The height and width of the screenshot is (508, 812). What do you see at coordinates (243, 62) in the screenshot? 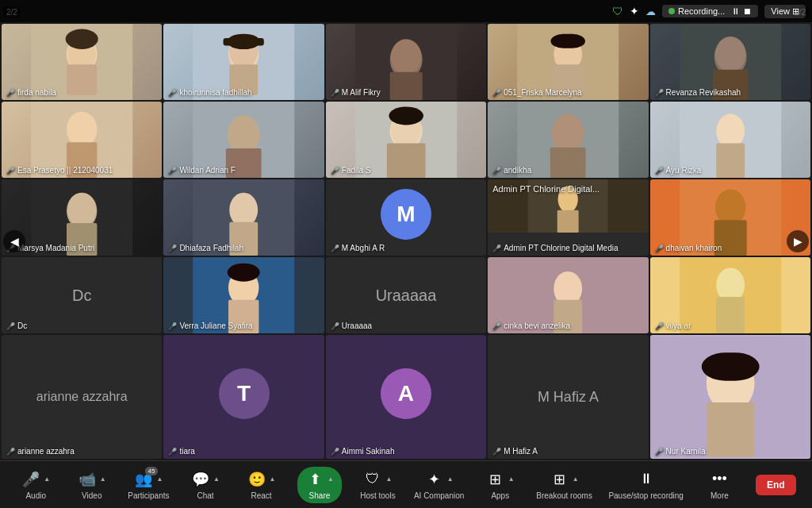
I see `participant-cell-khoir: 🎤 khoirunnisa fadhillah` at bounding box center [243, 62].